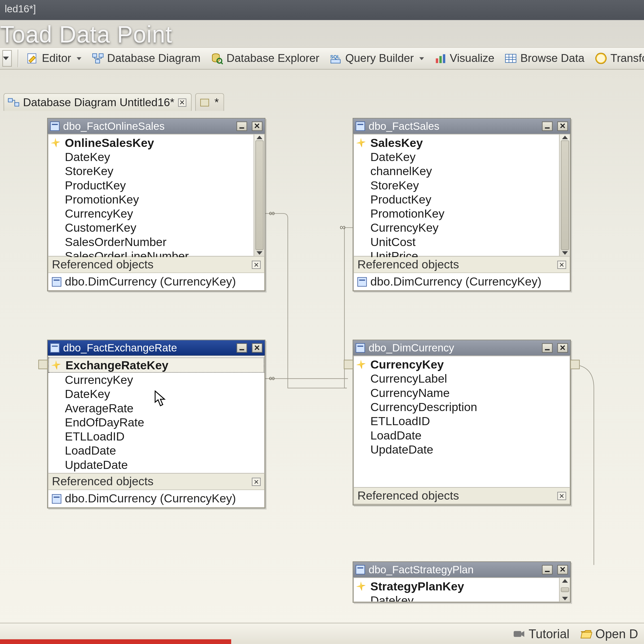 This screenshot has width=644, height=644. I want to click on table-titlebar: dbo_FactOnlineSales ✕, so click(156, 126).